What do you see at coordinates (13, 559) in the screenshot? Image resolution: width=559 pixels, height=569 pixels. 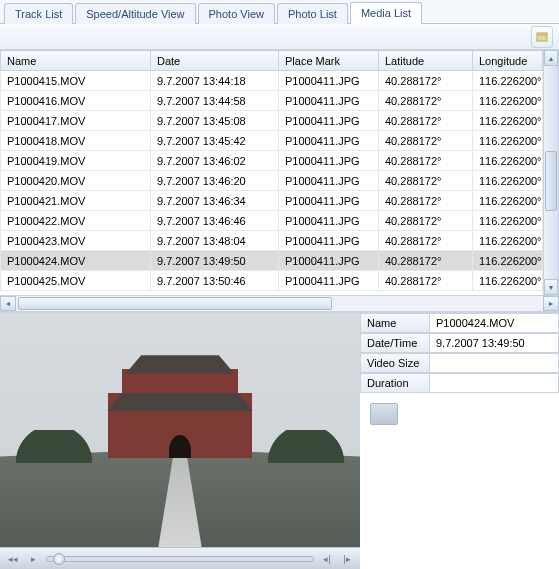 I see `skip-back-icon: ◂◂` at bounding box center [13, 559].